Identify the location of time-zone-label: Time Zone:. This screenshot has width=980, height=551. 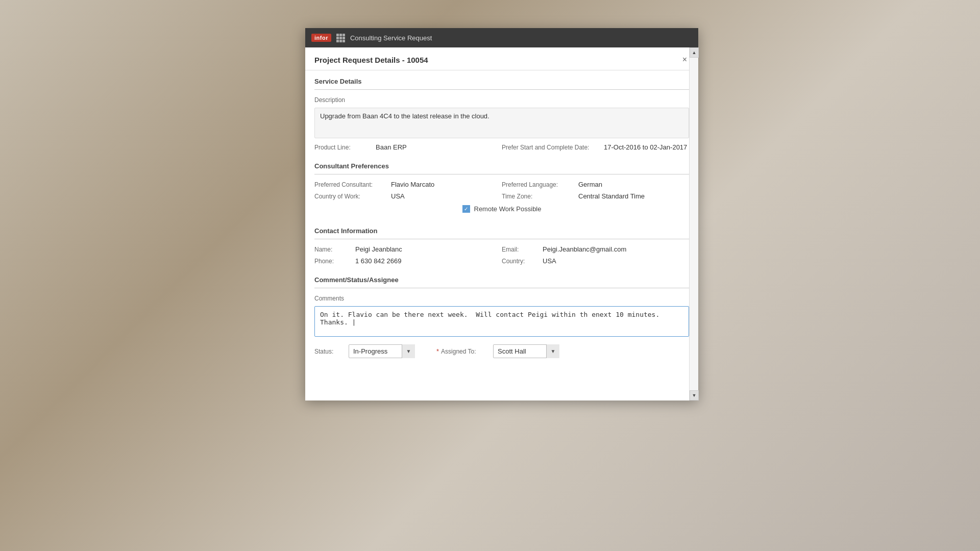
(540, 196).